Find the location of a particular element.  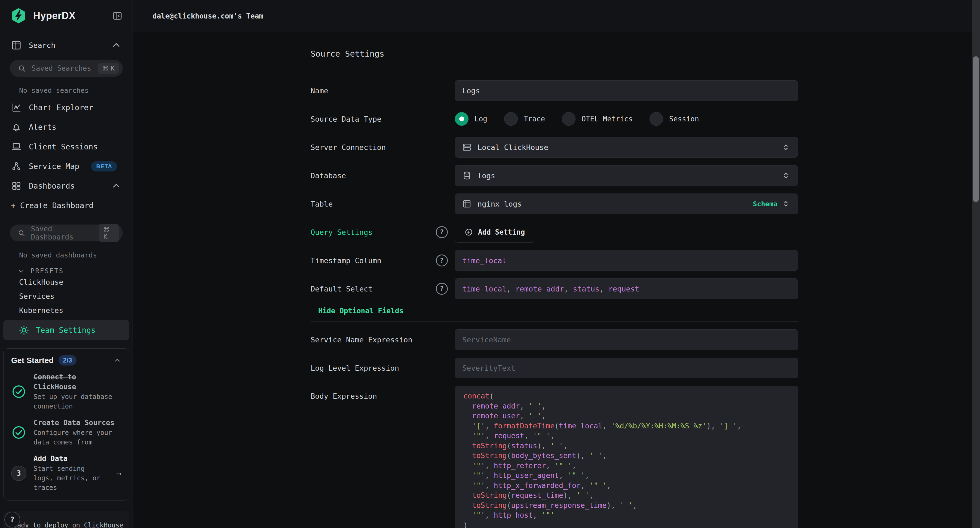

code-line: ) is located at coordinates (626, 524).